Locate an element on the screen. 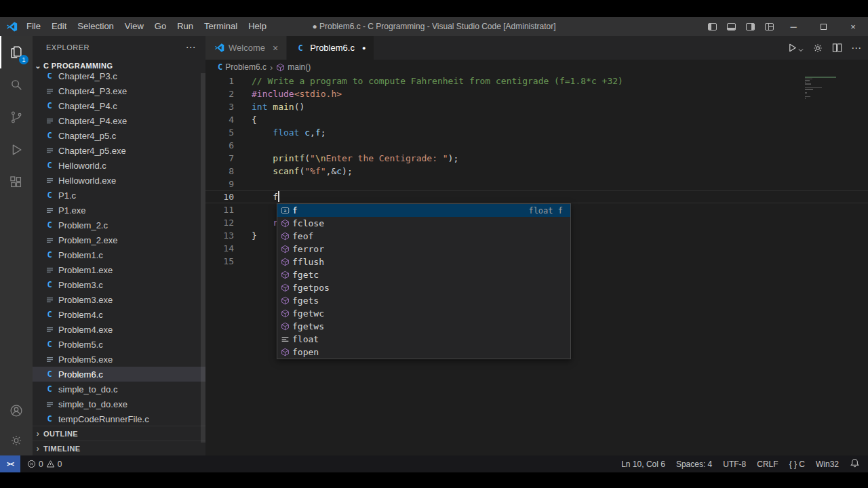 The height and width of the screenshot is (488, 868). line-number: 9 is located at coordinates (220, 184).